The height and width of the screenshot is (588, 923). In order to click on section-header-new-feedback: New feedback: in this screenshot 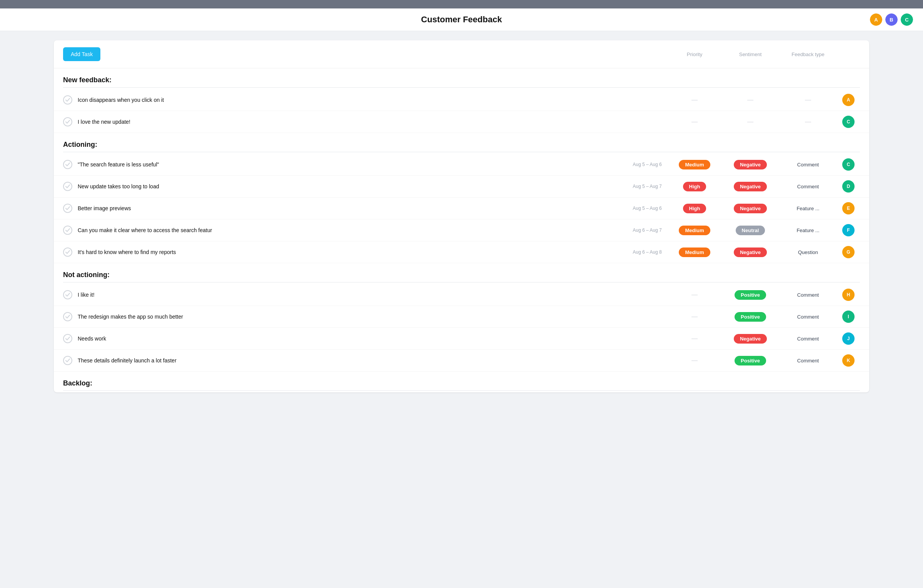, I will do `click(462, 78)`.